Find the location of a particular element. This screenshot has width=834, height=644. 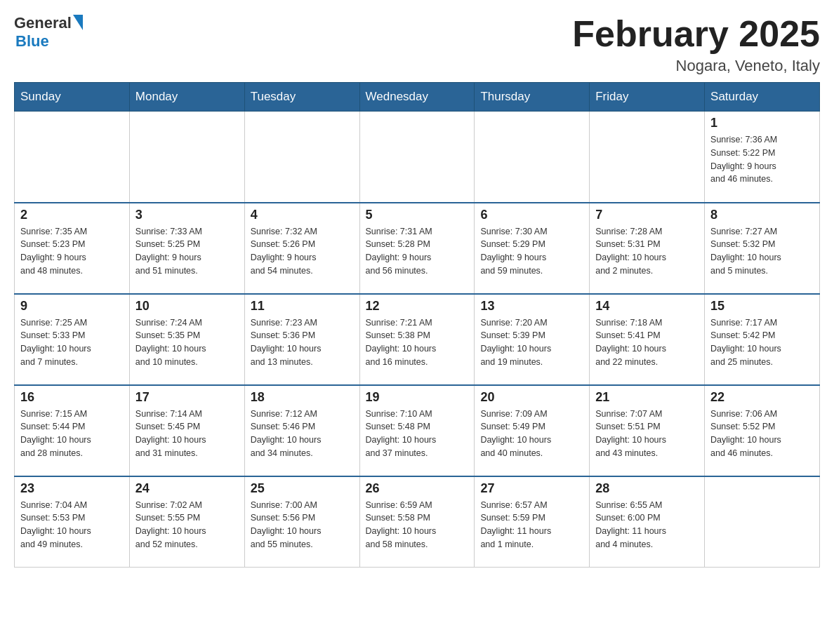

day-number: 8 is located at coordinates (762, 215).